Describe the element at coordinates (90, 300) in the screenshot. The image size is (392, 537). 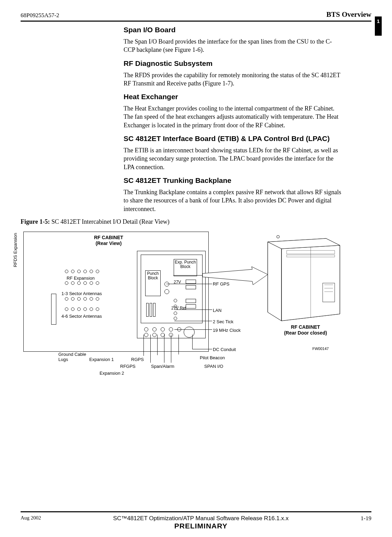
I see `inner-left-box: RF Expansion 1-3 Sector Antennas 4-6 Sec…` at that location.